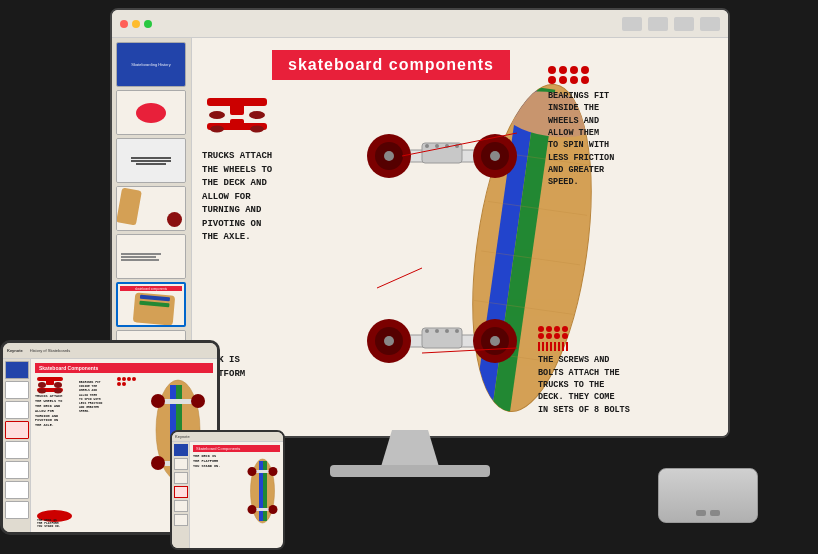  I want to click on screws-description: THE SCREWS AND BOLTS ATTACH THE TRUCKS T…, so click(630, 385).